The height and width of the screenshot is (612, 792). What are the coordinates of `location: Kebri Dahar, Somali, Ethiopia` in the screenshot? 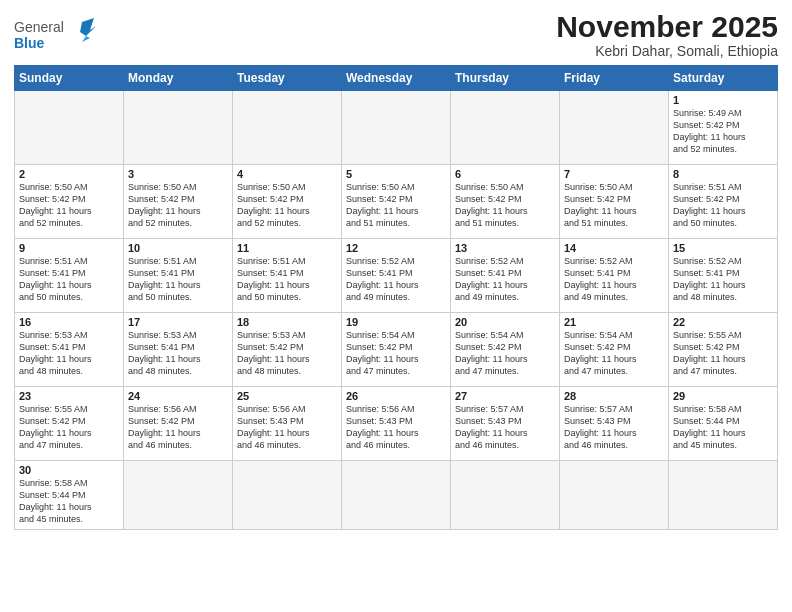 It's located at (667, 51).